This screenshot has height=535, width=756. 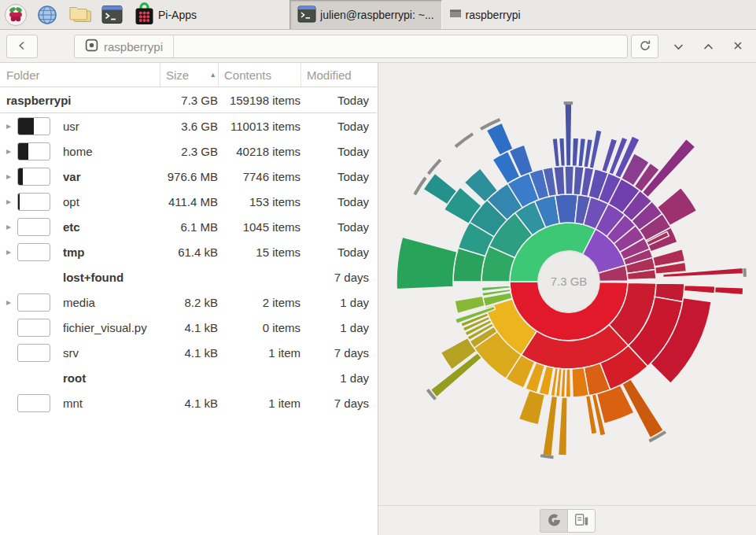 What do you see at coordinates (645, 46) in the screenshot?
I see `reload-button` at bounding box center [645, 46].